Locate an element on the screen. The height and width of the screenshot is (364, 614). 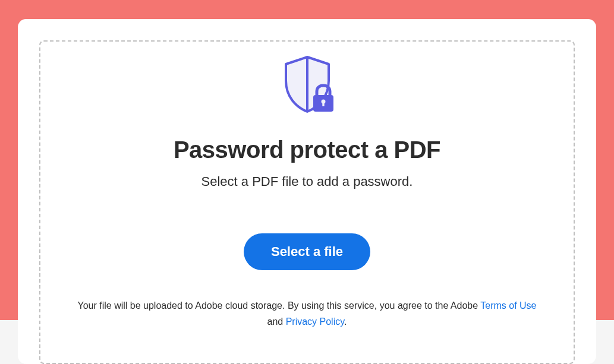
legal-prefix: Your file will be uploaded to Adobe clou… is located at coordinates (279, 305).